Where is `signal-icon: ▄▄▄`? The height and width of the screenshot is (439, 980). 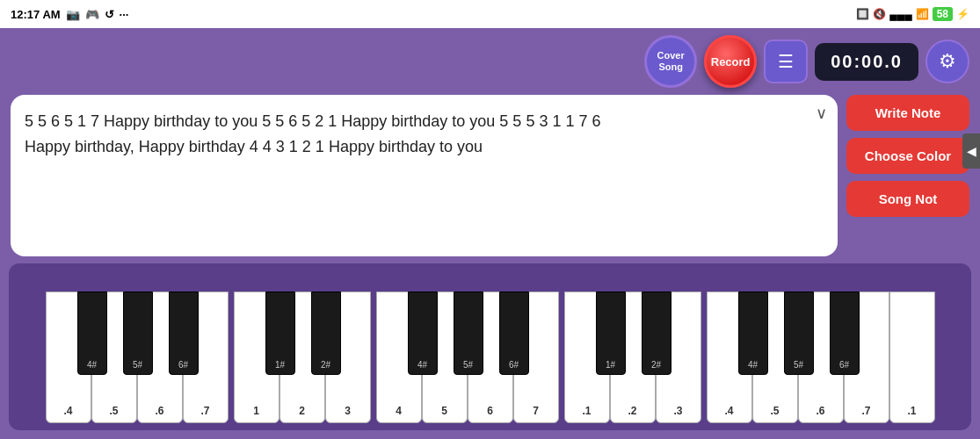 signal-icon: ▄▄▄ is located at coordinates (901, 14).